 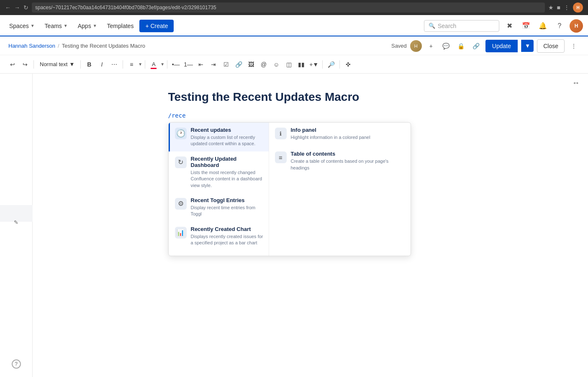 I want to click on toc-icon: ≡, so click(x=281, y=157).